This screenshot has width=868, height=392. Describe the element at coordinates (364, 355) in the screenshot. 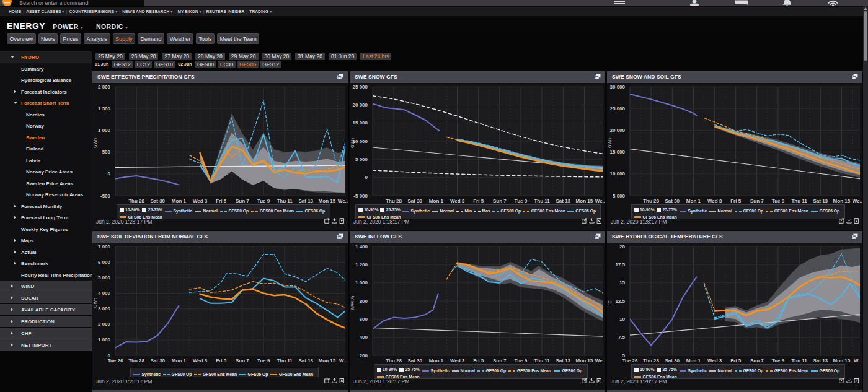

I see `svg-text: 200` at that location.